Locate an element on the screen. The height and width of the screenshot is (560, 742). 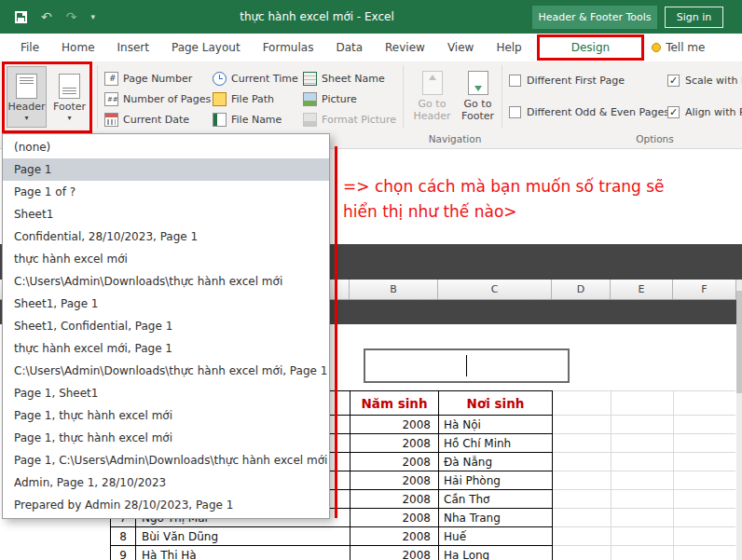
cell-city: Hải Phòng is located at coordinates (496, 481).